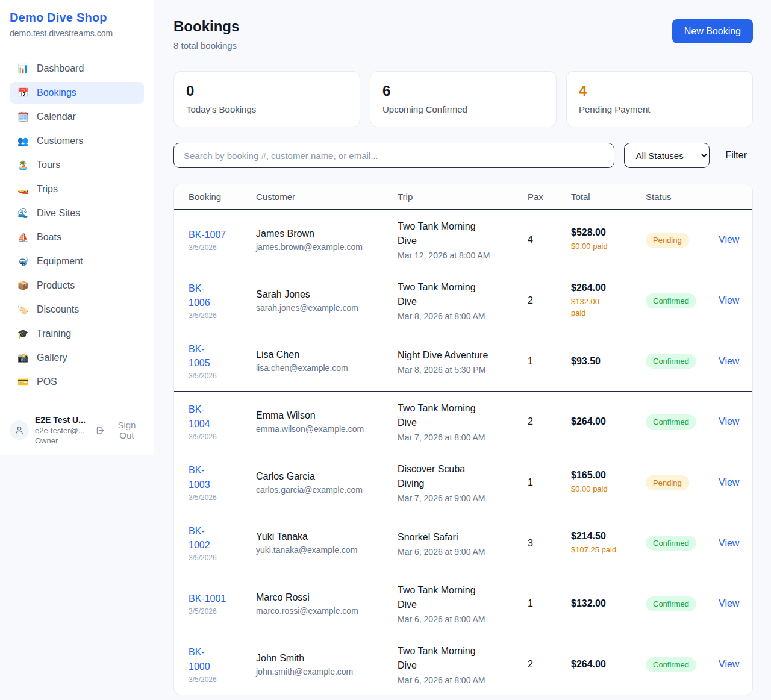  Describe the element at coordinates (60, 69) in the screenshot. I see `sidebar-item-label: Dashboard` at that location.